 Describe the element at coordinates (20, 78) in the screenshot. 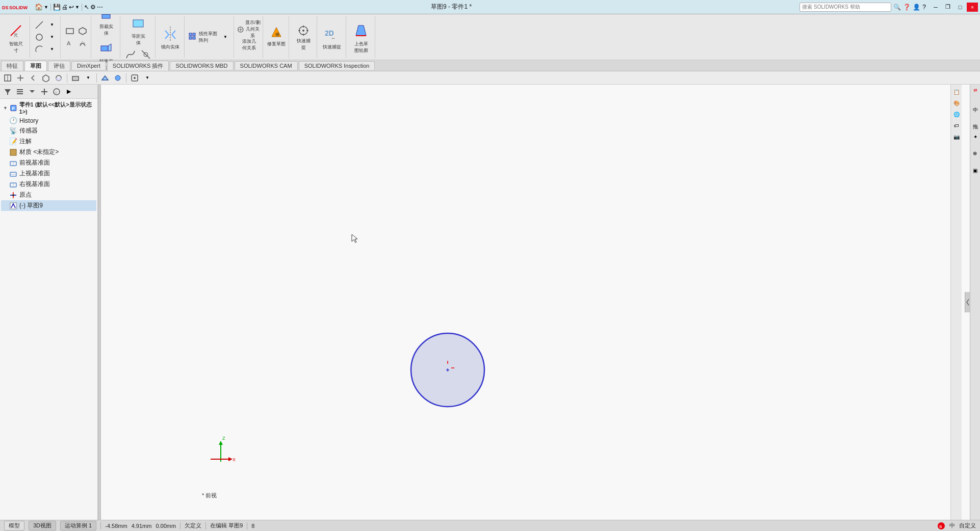

I see `section-view-btn` at that location.